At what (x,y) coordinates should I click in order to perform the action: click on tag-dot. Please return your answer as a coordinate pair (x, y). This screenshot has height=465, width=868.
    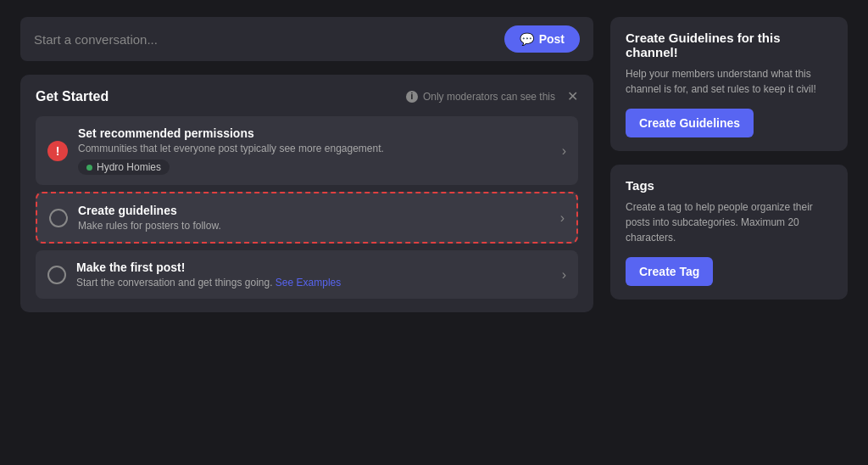
    Looking at the image, I should click on (90, 168).